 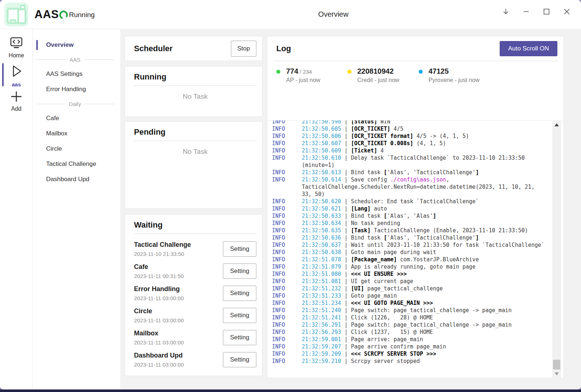 What do you see at coordinates (159, 276) in the screenshot?
I see `task-next-run: 2023-11-11 00:31:50` at bounding box center [159, 276].